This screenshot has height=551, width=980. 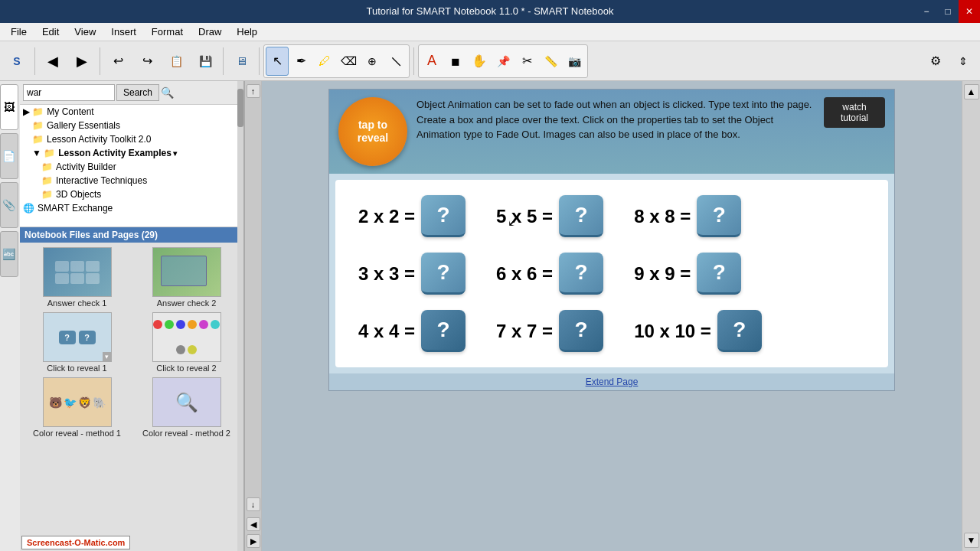 What do you see at coordinates (387, 331) in the screenshot?
I see `eq-4x4-text: 4 x 4 =` at bounding box center [387, 331].